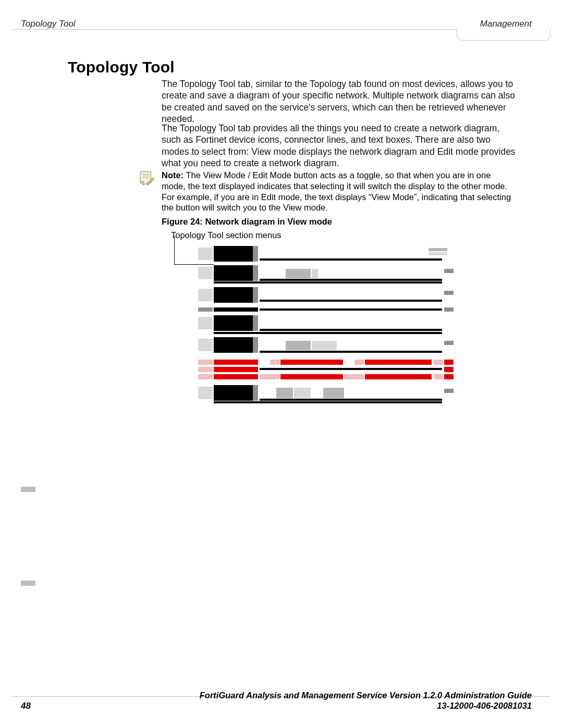  What do you see at coordinates (48, 24) in the screenshot?
I see `running-header-left: Topology Tool` at bounding box center [48, 24].